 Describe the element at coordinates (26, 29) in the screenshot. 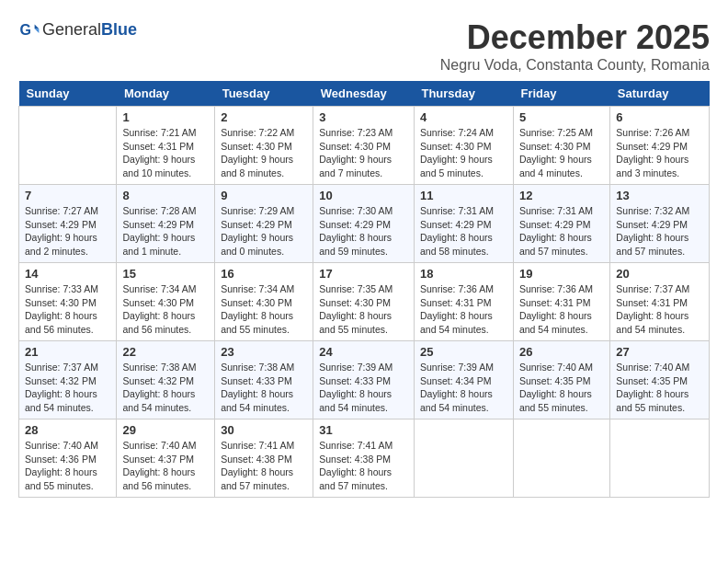

I see `svg-text: G` at that location.